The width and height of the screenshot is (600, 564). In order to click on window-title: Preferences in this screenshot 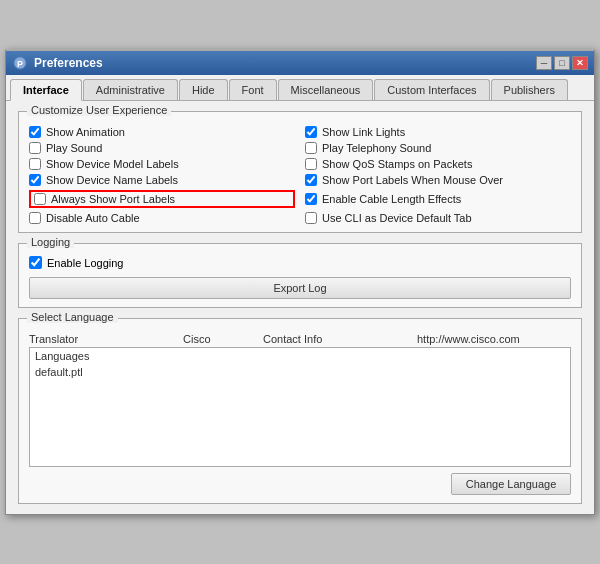, I will do `click(68, 63)`.